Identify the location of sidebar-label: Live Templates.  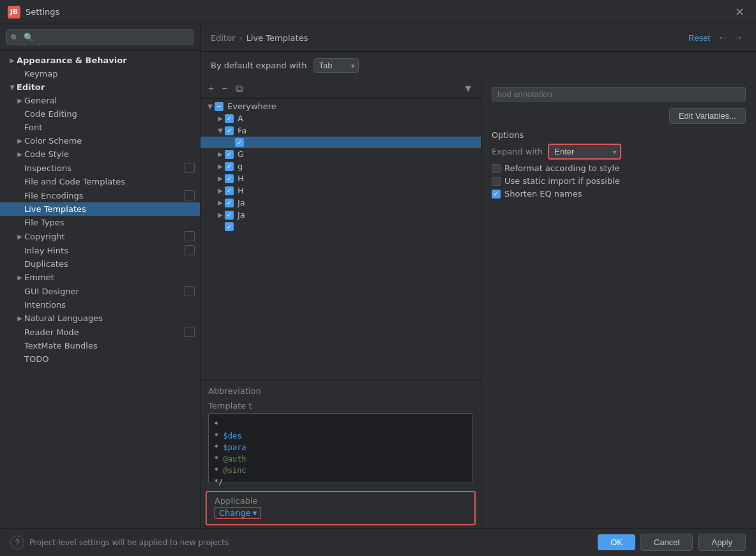
(55, 209).